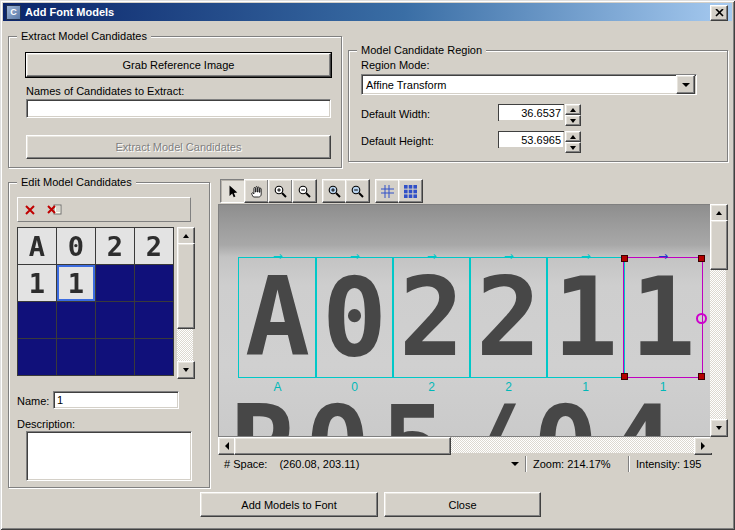 Image resolution: width=735 pixels, height=530 pixels. What do you see at coordinates (304, 191) in the screenshot?
I see `zoom-out-tool-button` at bounding box center [304, 191].